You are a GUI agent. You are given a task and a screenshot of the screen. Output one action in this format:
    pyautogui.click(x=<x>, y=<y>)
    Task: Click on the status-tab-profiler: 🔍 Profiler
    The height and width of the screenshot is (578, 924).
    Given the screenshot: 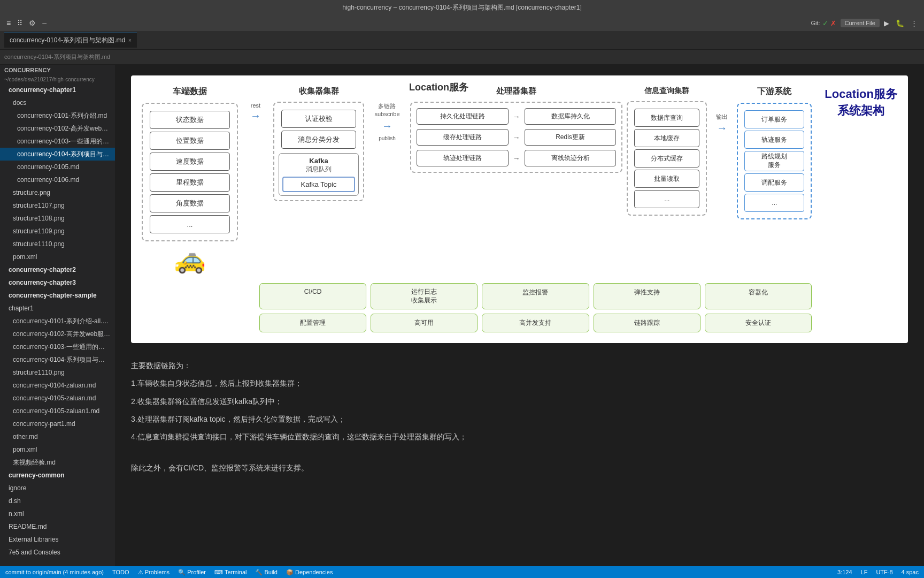 What is the action you would take?
    pyautogui.click(x=192, y=573)
    